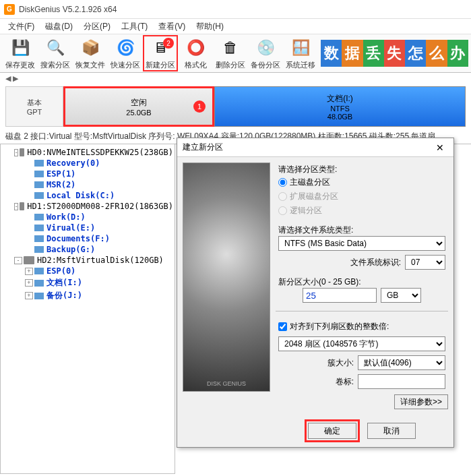  What do you see at coordinates (90, 48) in the screenshot?
I see `recover-icon: 📦` at bounding box center [90, 48].